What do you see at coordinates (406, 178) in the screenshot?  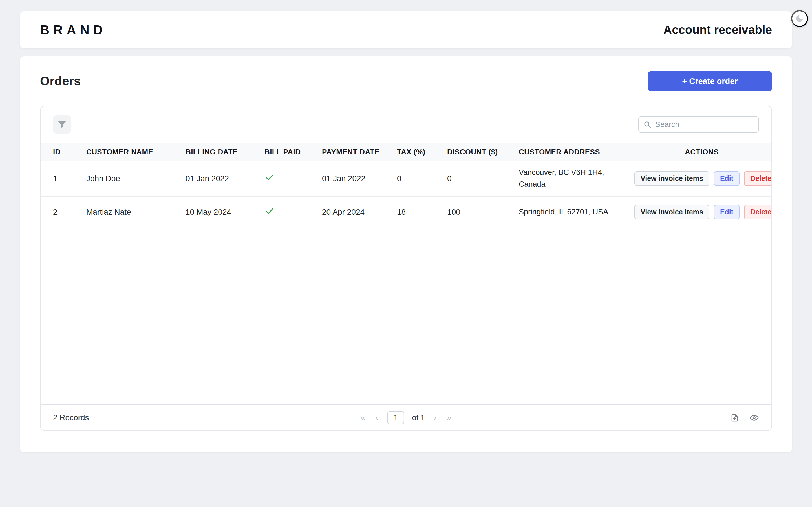 I see `table-row: 1 John Doe 01 Jan 2022 01 Jan 2022 0` at bounding box center [406, 178].